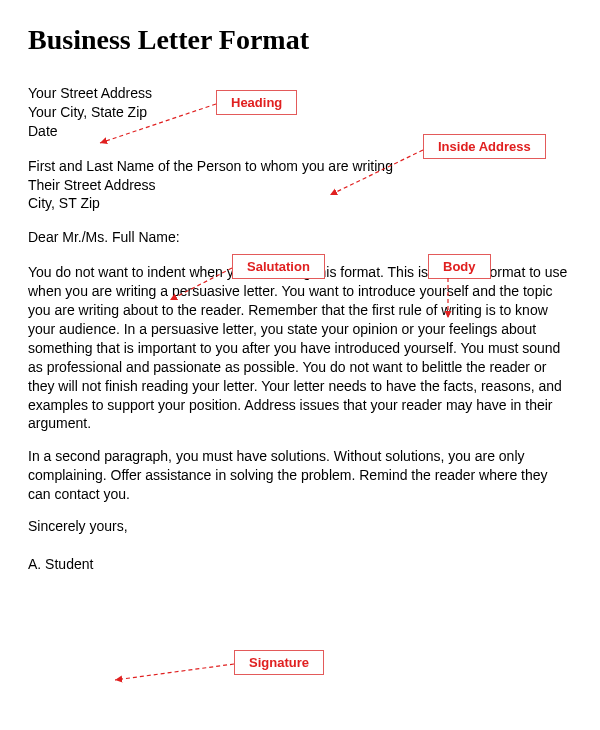  I want to click on annotation-inside-address: Inside Address, so click(484, 146).